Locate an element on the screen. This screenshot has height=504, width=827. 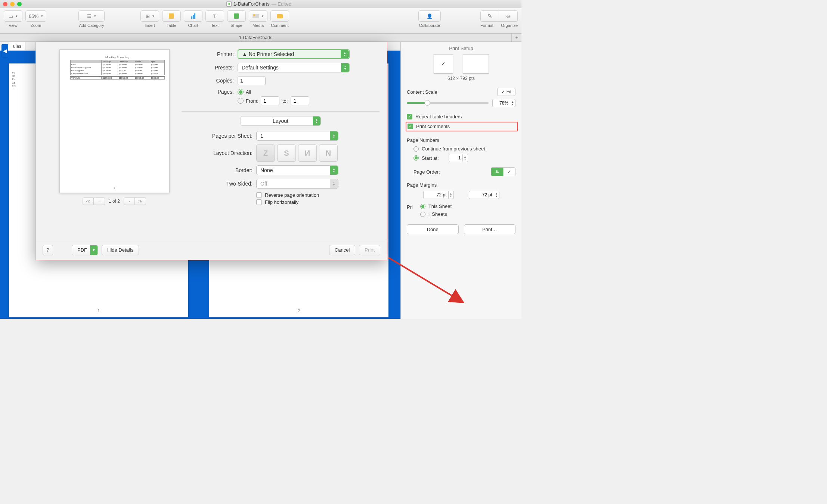
add-tab-button: ＋ is located at coordinates (517, 37).